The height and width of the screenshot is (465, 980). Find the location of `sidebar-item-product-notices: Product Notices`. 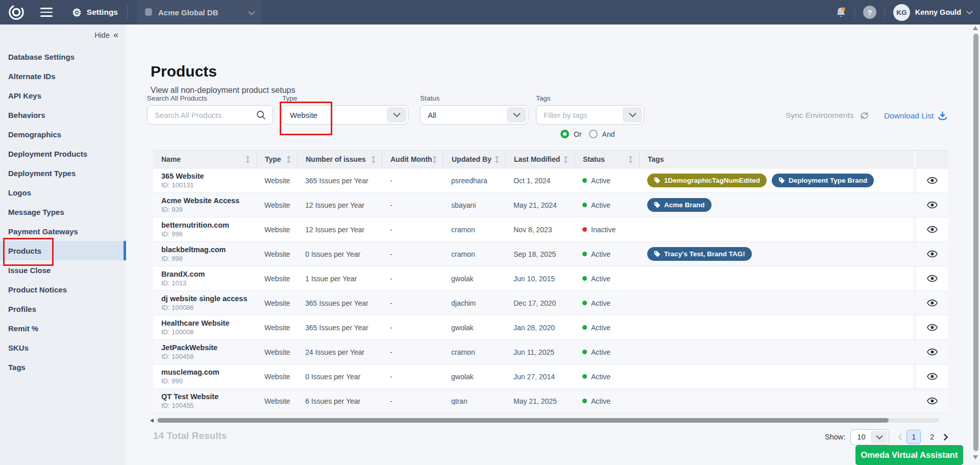

sidebar-item-product-notices: Product Notices is located at coordinates (63, 289).